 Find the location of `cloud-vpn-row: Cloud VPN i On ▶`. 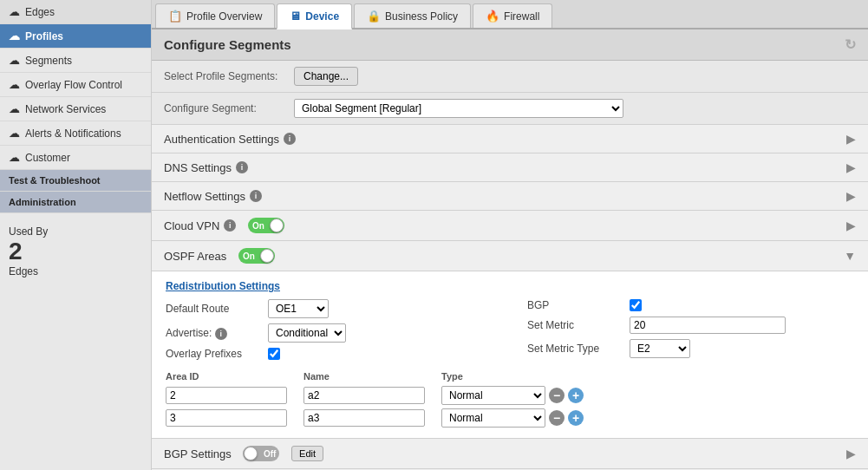

cloud-vpn-row: Cloud VPN i On ▶ is located at coordinates (510, 225).